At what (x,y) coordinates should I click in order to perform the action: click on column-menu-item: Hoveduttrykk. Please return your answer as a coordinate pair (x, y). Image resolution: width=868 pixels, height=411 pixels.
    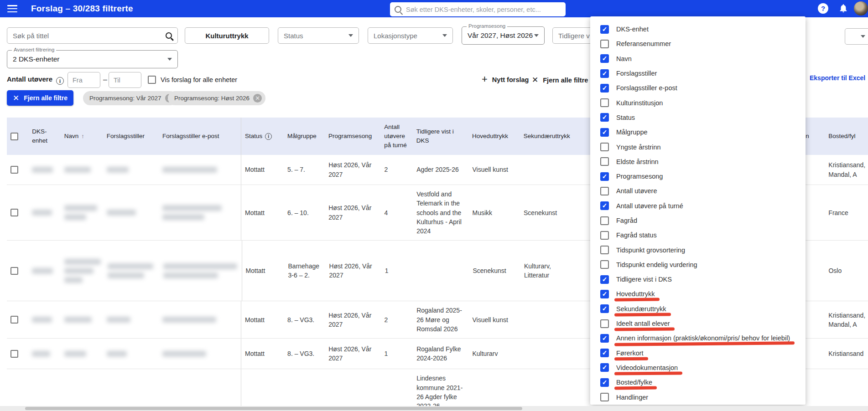
    Looking at the image, I should click on (703, 294).